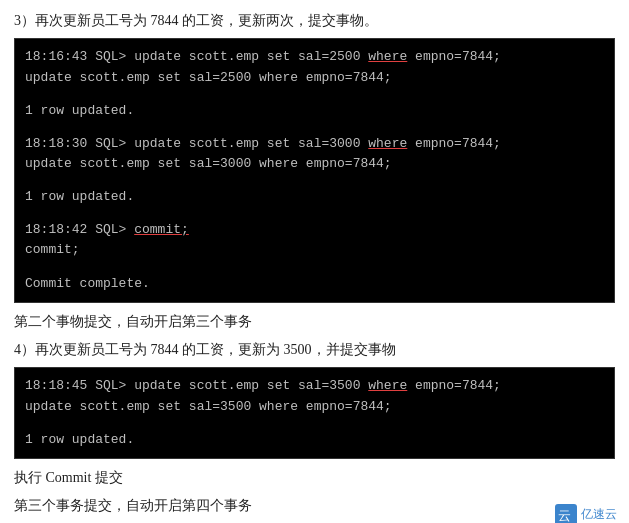 Image resolution: width=629 pixels, height=523 pixels. I want to click on terminal-text: update scott.emp set sal=2500 where empn…, so click(208, 78).